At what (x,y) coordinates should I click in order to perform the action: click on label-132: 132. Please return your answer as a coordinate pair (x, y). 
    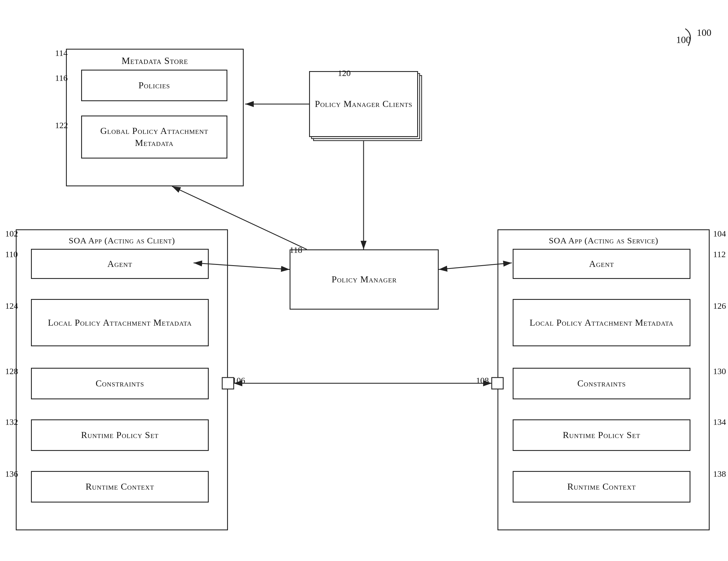
    Looking at the image, I should click on (11, 422).